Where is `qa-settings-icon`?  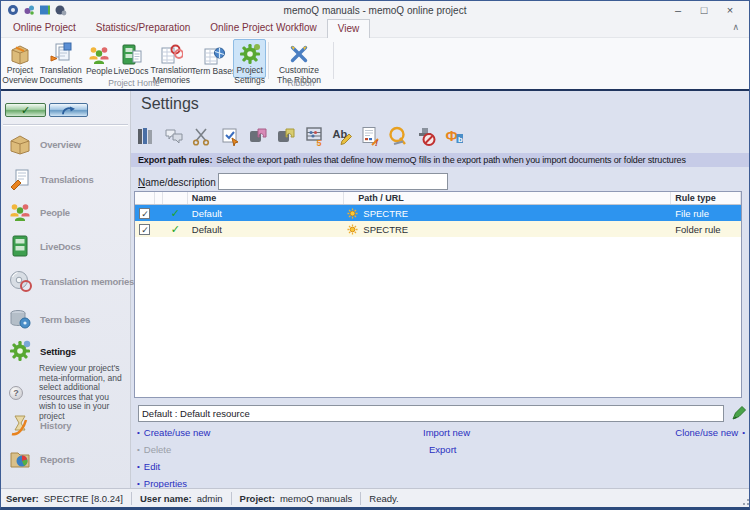 qa-settings-icon is located at coordinates (230, 136).